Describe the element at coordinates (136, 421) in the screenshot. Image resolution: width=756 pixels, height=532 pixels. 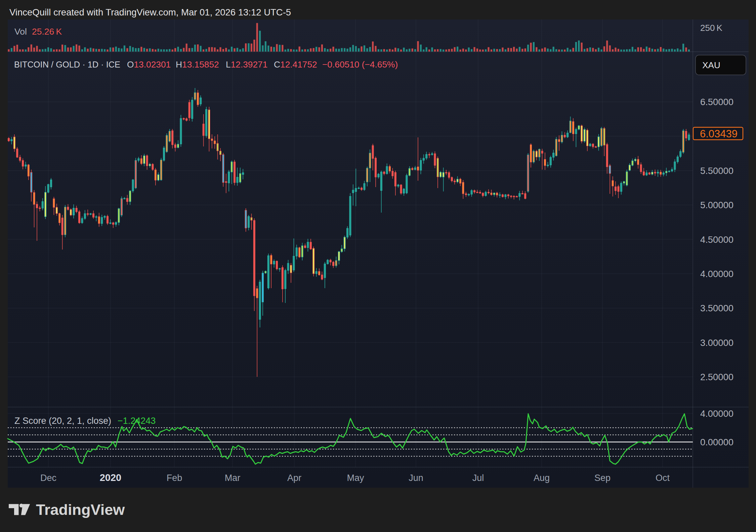
I see `svg-text: −1.24243` at that location.